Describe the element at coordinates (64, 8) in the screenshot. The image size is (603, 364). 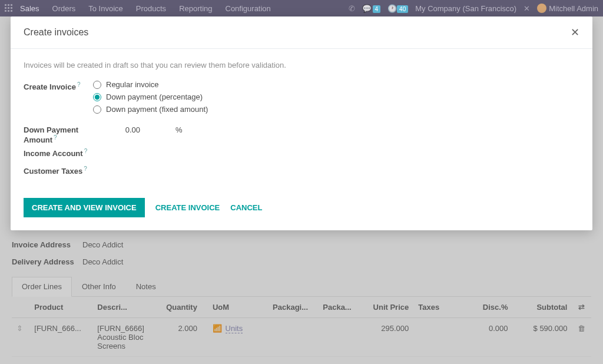
I see `menu-orders: Orders` at that location.